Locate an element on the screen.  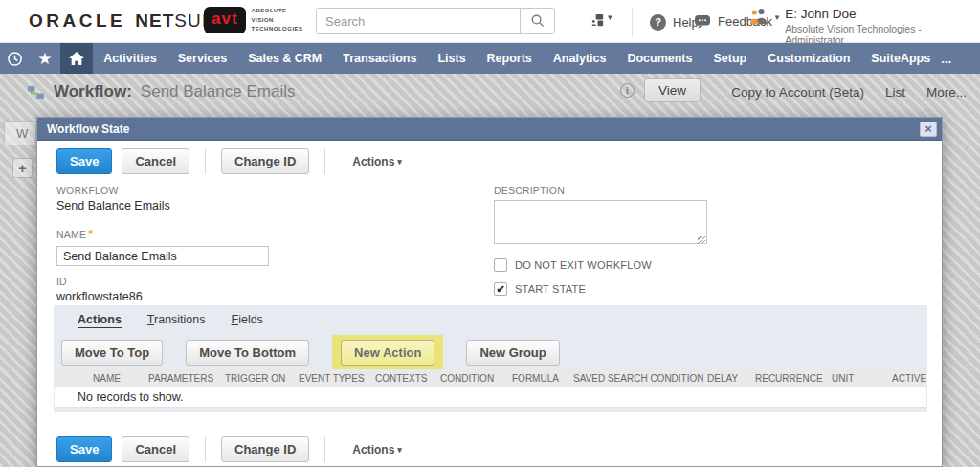
column-header: FORMULA is located at coordinates (543, 379).